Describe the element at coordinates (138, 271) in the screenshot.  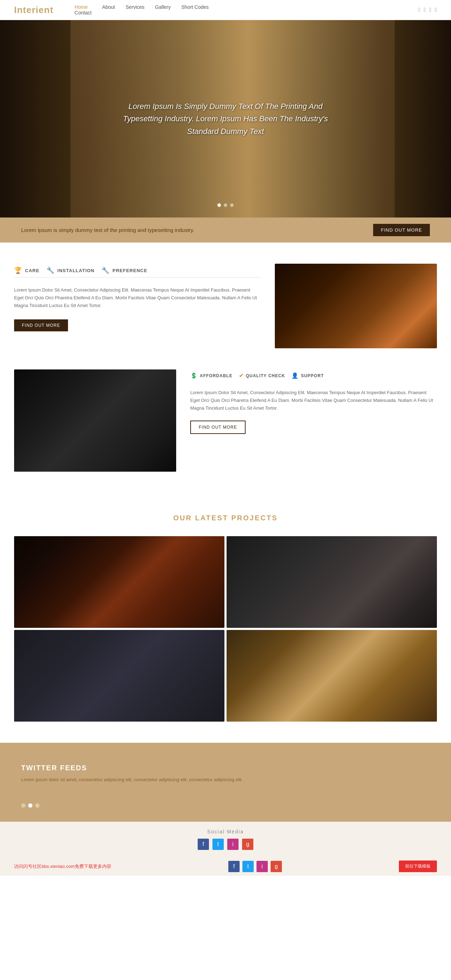
I see `features-tabs: 🏆 CARE 🔧 INSTALLATION 🔧 PREFERENCE` at that location.